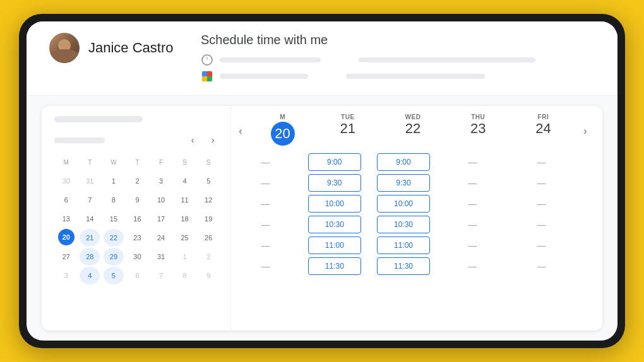 Image resolution: width=644 pixels, height=362 pixels. Describe the element at coordinates (114, 219) in the screenshot. I see `cal-day: 15` at that location.